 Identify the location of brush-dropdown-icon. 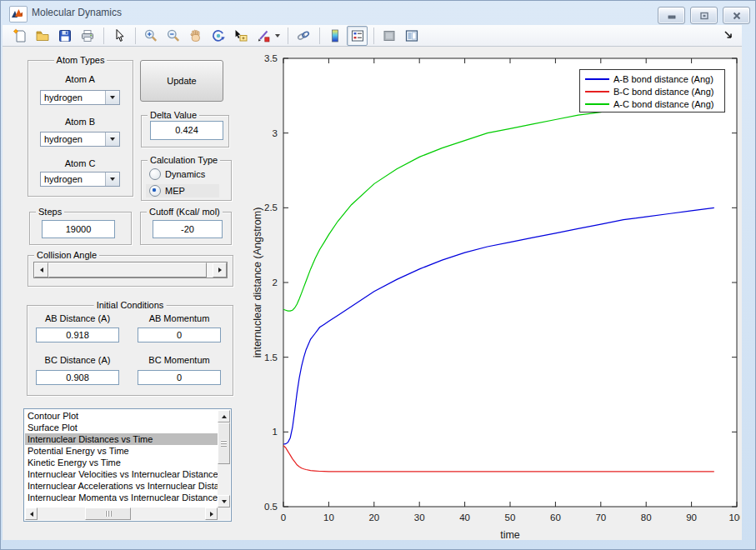
(278, 36).